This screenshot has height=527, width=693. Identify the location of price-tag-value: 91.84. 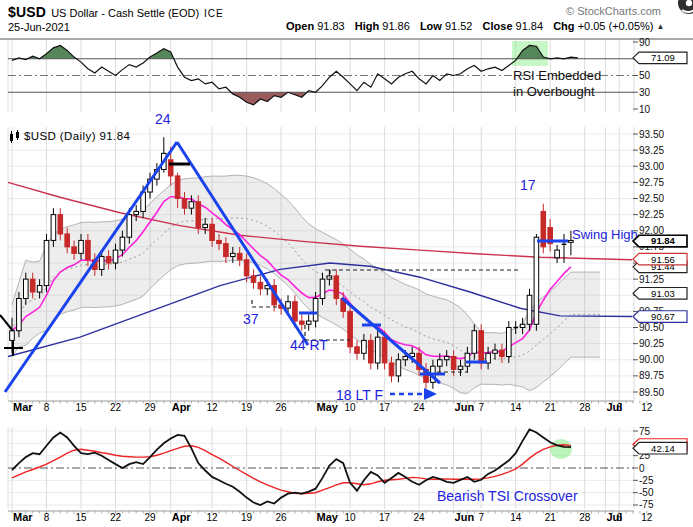
(663, 240).